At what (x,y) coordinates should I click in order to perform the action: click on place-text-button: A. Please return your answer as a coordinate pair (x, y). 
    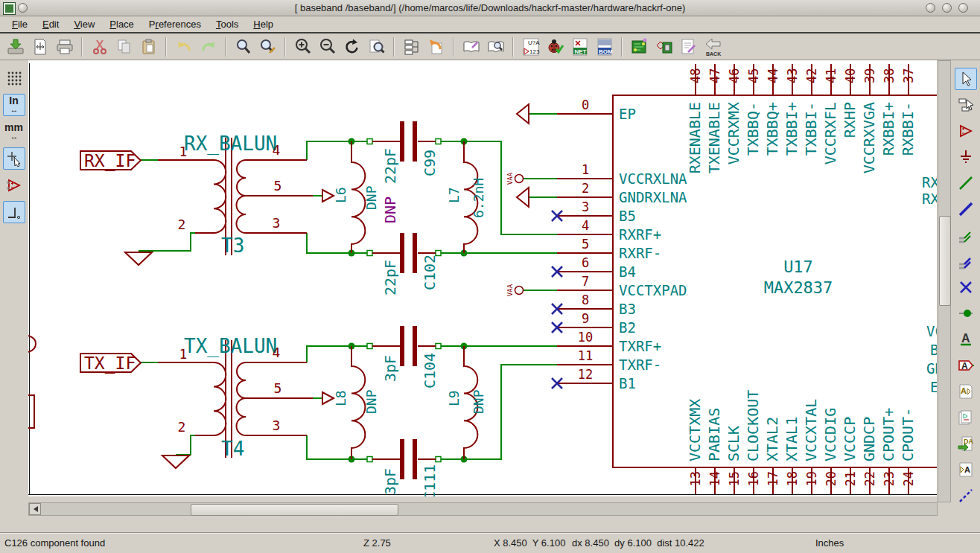
    Looking at the image, I should click on (966, 339).